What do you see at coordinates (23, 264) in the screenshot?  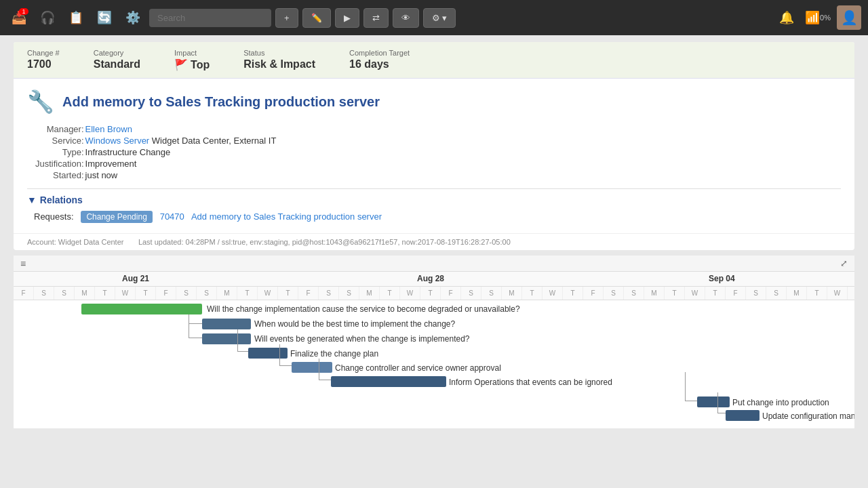 I see `gantt-collapse-icon: ≡` at bounding box center [23, 264].